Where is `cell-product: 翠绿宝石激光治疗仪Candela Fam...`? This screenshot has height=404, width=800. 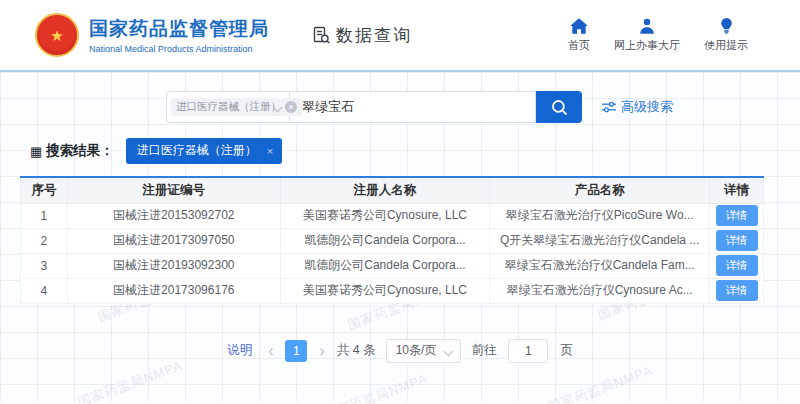
cell-product: 翠绿宝石激光治疗仪Candela Fam... is located at coordinates (600, 266).